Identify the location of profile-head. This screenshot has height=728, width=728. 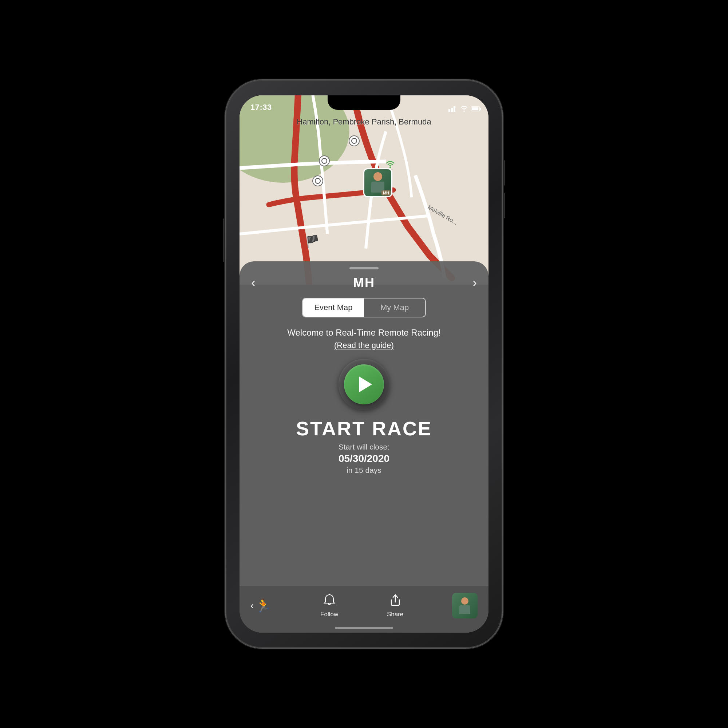
(465, 601).